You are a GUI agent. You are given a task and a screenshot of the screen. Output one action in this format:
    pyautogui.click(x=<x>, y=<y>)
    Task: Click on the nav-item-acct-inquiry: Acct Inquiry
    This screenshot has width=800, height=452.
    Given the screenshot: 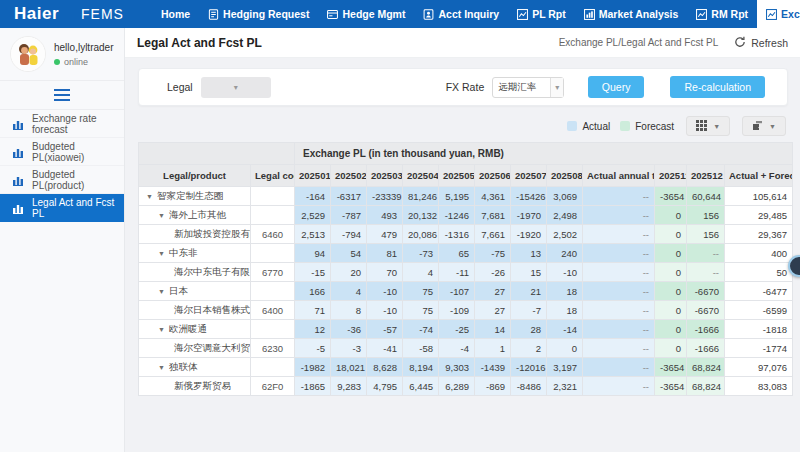 What is the action you would take?
    pyautogui.click(x=461, y=14)
    